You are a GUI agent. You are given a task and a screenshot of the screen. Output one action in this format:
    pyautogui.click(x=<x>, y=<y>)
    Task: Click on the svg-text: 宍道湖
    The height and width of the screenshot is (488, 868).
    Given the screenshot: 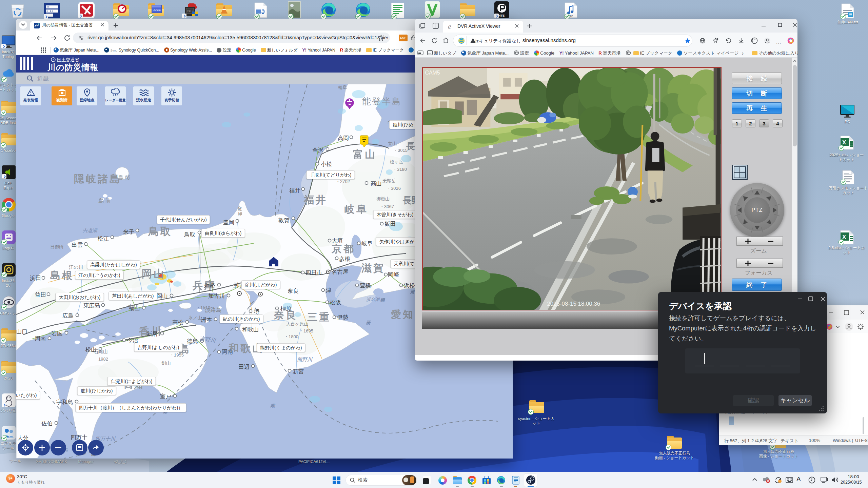 What is the action you would take?
    pyautogui.click(x=90, y=230)
    